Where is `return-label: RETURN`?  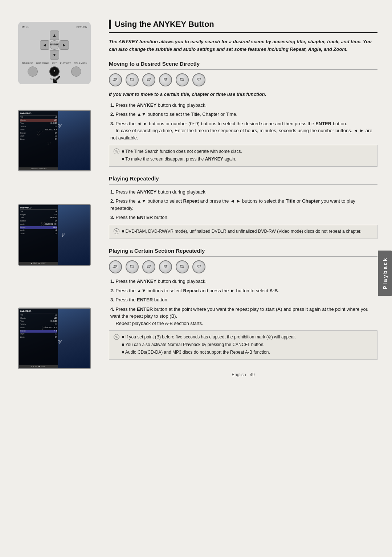
return-label: RETURN is located at coordinates (82, 28).